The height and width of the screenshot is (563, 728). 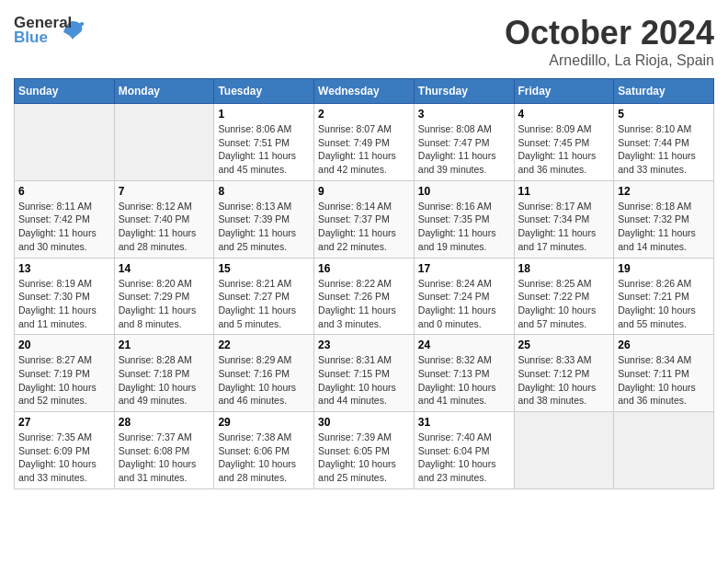 I want to click on calendar-header-wednesday: Wednesday, so click(x=364, y=92).